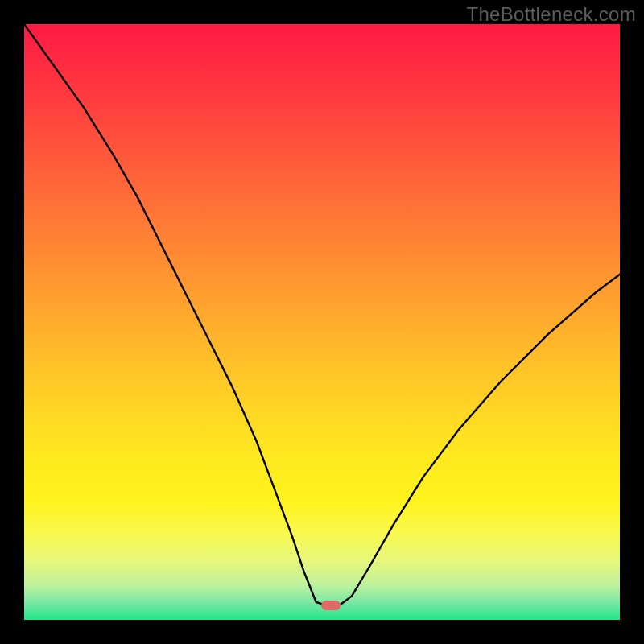  I want to click on optimal-marker, so click(331, 605).